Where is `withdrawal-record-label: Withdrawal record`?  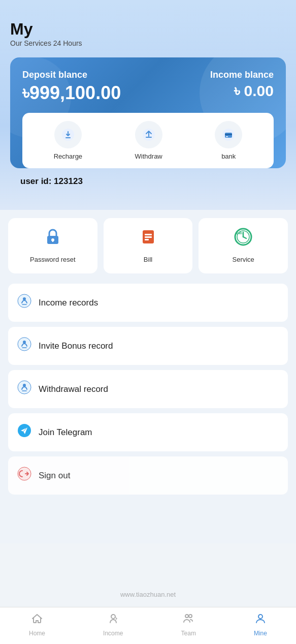 withdrawal-record-label: Withdrawal record is located at coordinates (73, 389).